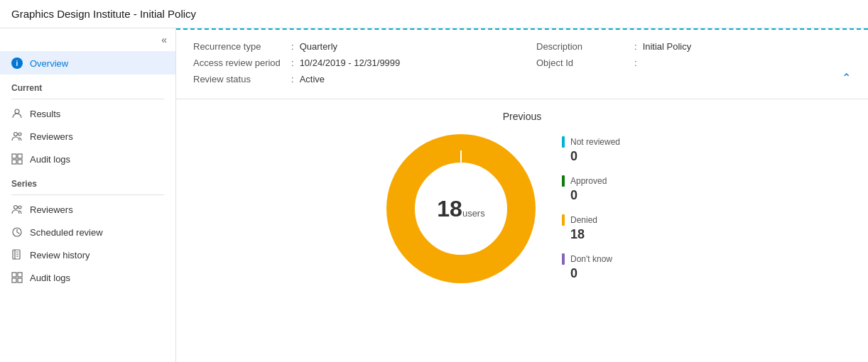  What do you see at coordinates (351, 62) in the screenshot?
I see `access-review-period-row: Access review period : 10/24/2019 - 12/3…` at bounding box center [351, 62].